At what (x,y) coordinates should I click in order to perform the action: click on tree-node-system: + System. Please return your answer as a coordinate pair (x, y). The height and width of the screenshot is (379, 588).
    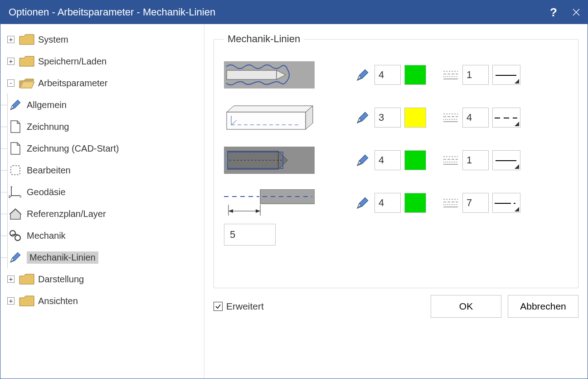
    Looking at the image, I should click on (104, 39).